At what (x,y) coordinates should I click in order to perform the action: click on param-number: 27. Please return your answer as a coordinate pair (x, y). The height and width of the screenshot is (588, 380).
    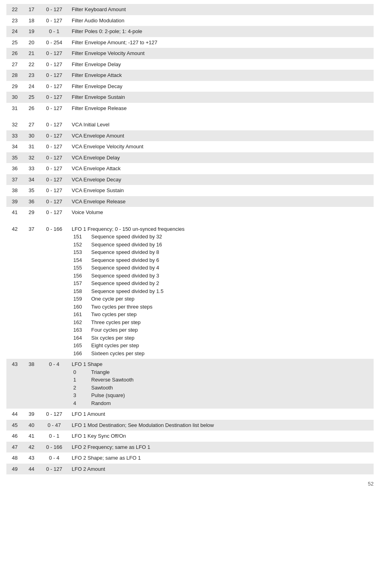
    Looking at the image, I should click on (15, 65).